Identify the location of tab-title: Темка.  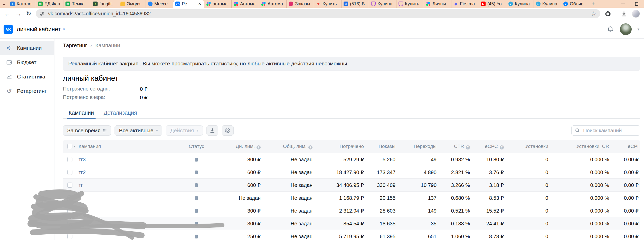
(80, 4).